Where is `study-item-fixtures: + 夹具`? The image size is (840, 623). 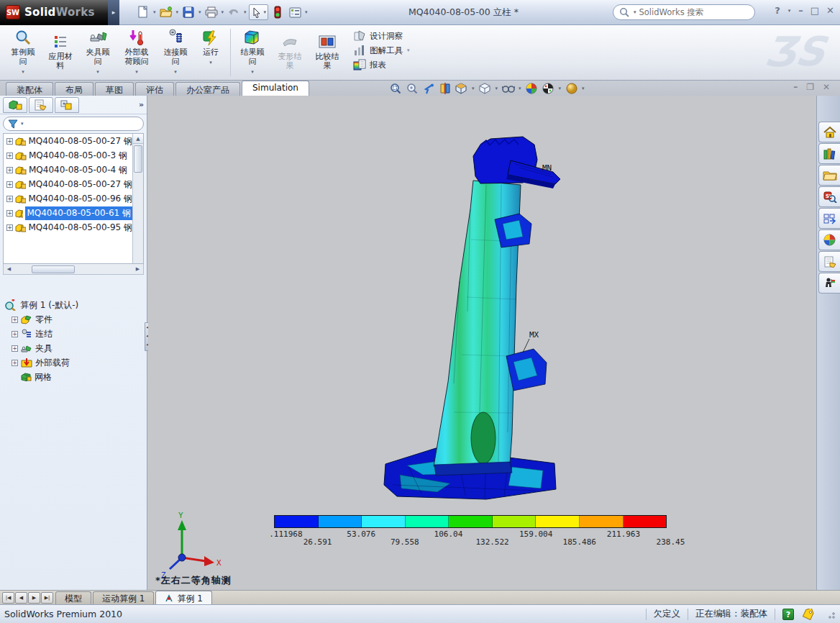 study-item-fixtures: + 夹具 is located at coordinates (76, 348).